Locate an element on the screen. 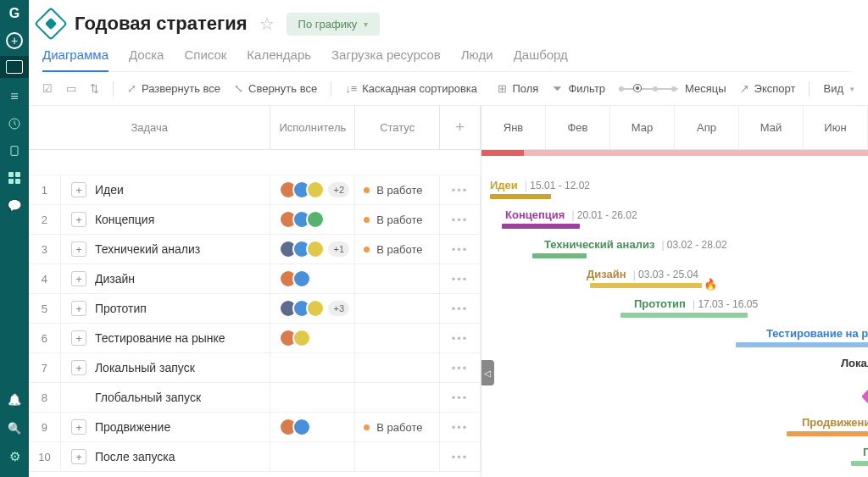 The width and height of the screenshot is (868, 477). add-icon: + is located at coordinates (14, 41).